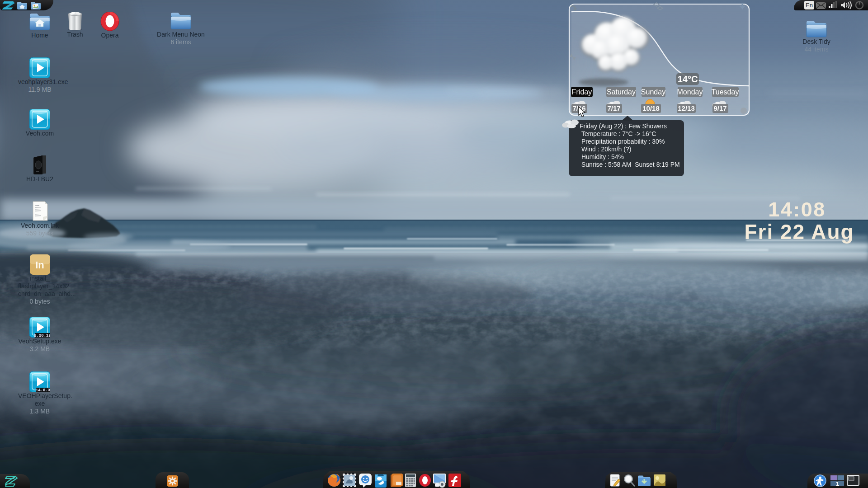 The height and width of the screenshot is (488, 868). I want to click on svg-text: Tuesday, so click(725, 92).